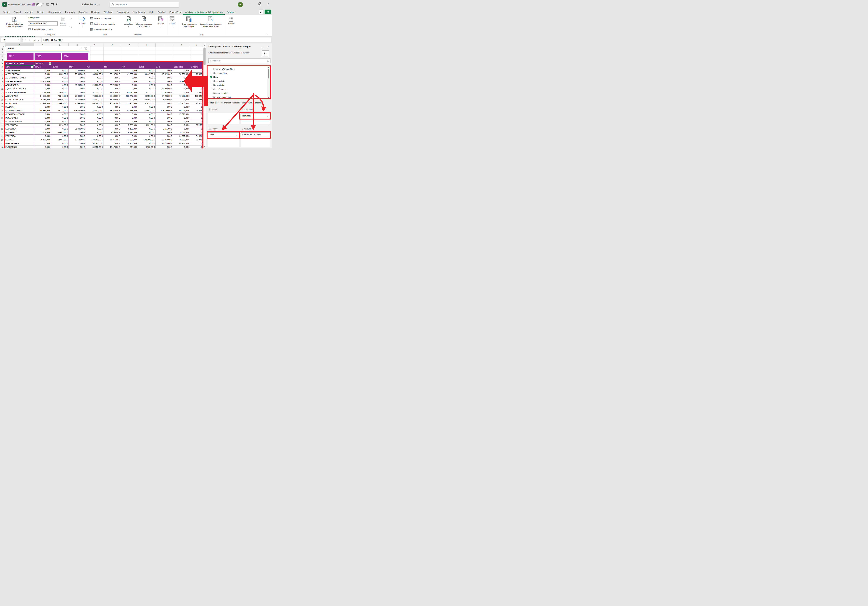 The image size is (868, 606). Describe the element at coordinates (147, 74) in the screenshot. I see `value-cell: 60 447,00 €` at that location.